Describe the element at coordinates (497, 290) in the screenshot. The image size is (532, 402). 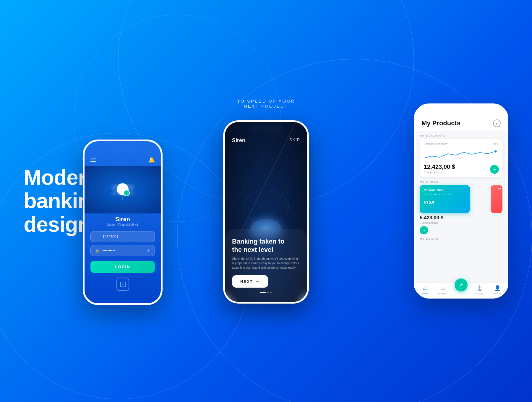
I see `nav-profile: 👤 Profile` at that location.